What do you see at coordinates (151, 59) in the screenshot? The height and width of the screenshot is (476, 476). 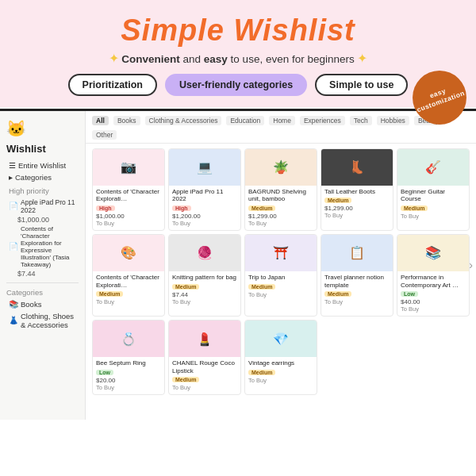 I see `subtitle-convenient: Convenient` at bounding box center [151, 59].